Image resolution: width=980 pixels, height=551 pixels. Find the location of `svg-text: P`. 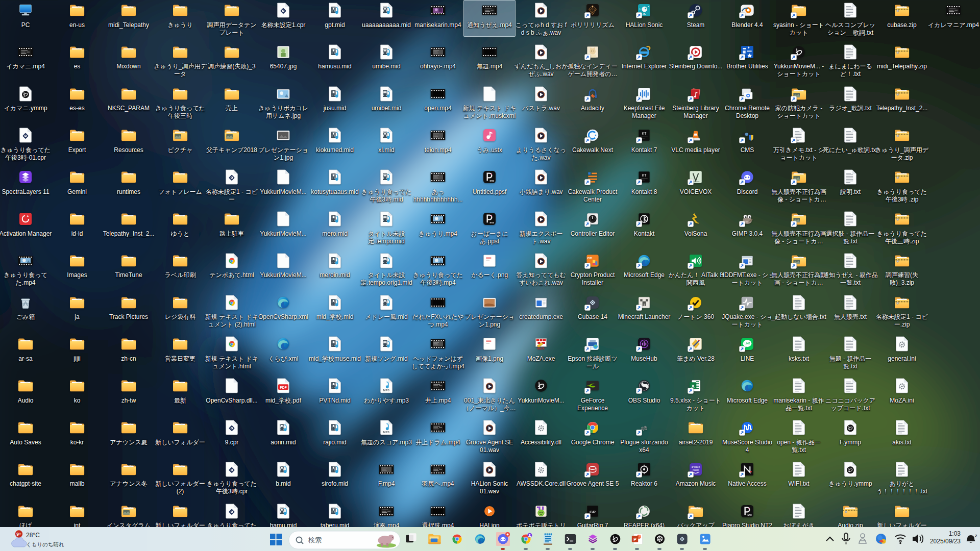

svg-text: P is located at coordinates (635, 539).